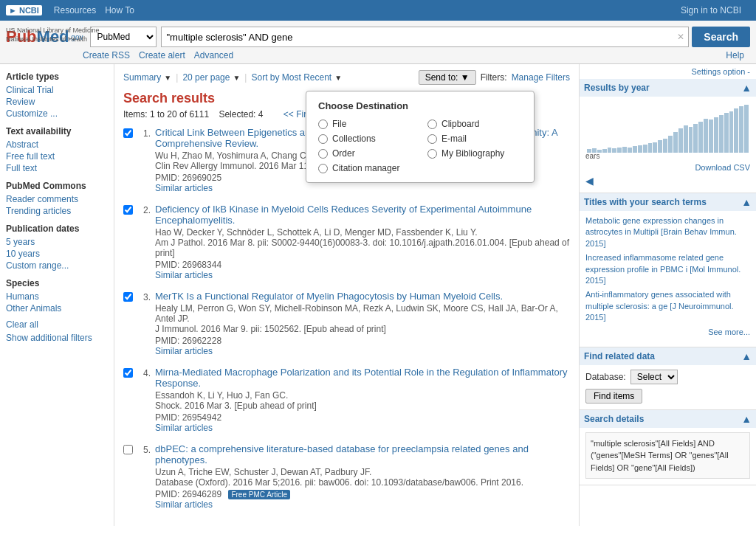 The width and height of the screenshot is (756, 554). What do you see at coordinates (22, 297) in the screenshot?
I see `sidebar-item-humans: Humans` at bounding box center [22, 297].